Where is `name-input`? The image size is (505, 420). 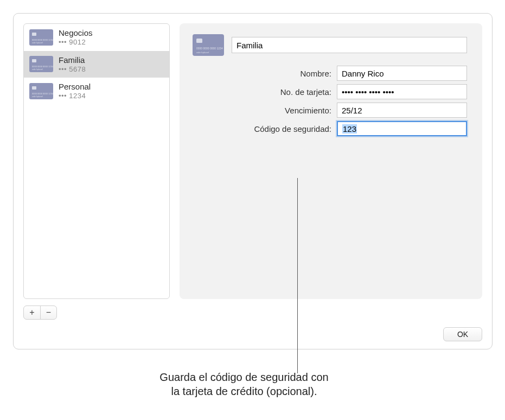 name-input is located at coordinates (402, 73).